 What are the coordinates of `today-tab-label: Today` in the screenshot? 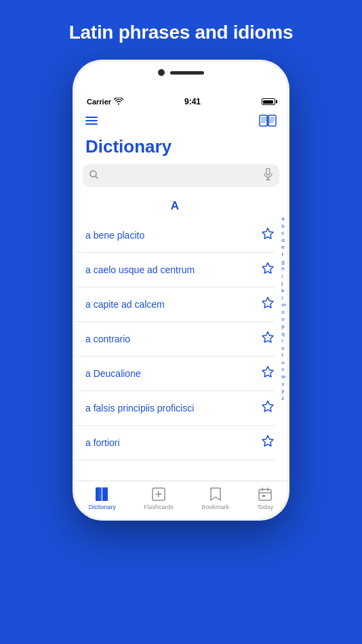 It's located at (265, 507).